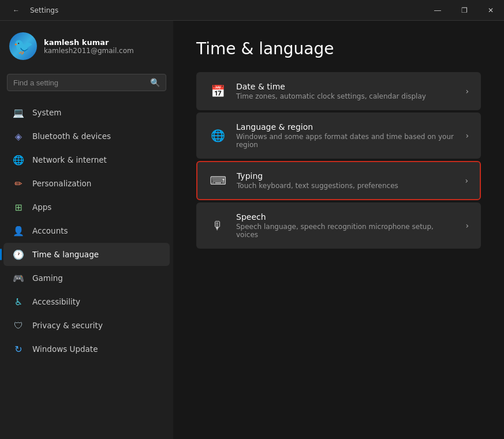 This screenshot has height=439, width=504. I want to click on settings-card-language: 🌐Language & regionWindows and some apps …, so click(338, 136).